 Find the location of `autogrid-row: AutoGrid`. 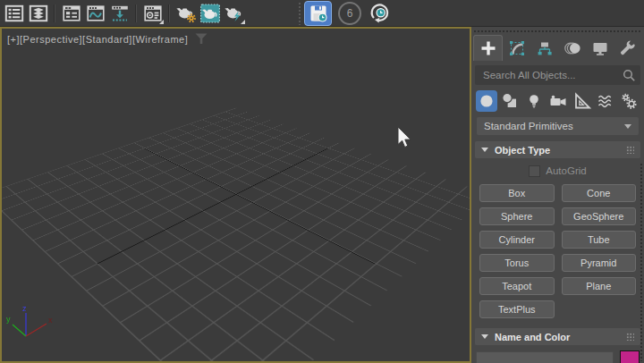

autogrid-row: AutoGrid is located at coordinates (558, 171).